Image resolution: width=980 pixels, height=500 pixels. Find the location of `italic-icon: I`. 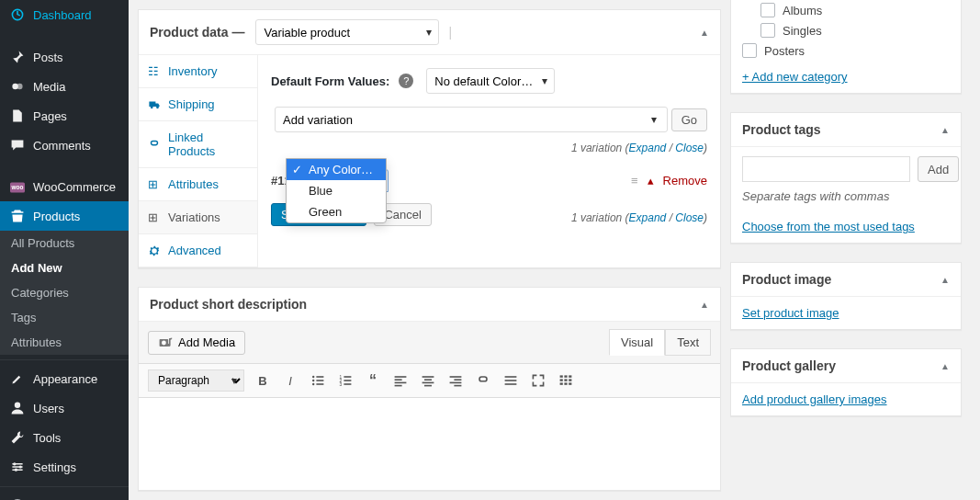

italic-icon: I is located at coordinates (290, 381).